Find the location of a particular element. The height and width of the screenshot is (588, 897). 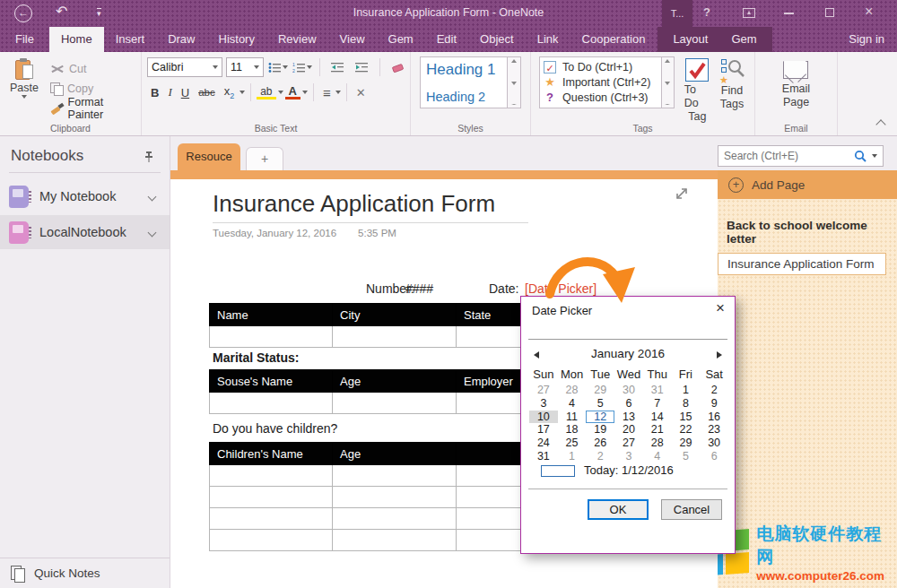

calendar-day: 18 is located at coordinates (572, 430).